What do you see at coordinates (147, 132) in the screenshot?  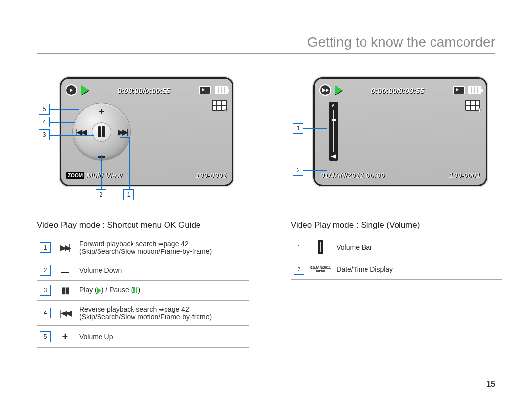 I see `lcd-screen-left: 0:00:00/0:00:55 + |◀◀ ▶▶| ZOOMMulti View…` at bounding box center [147, 132].